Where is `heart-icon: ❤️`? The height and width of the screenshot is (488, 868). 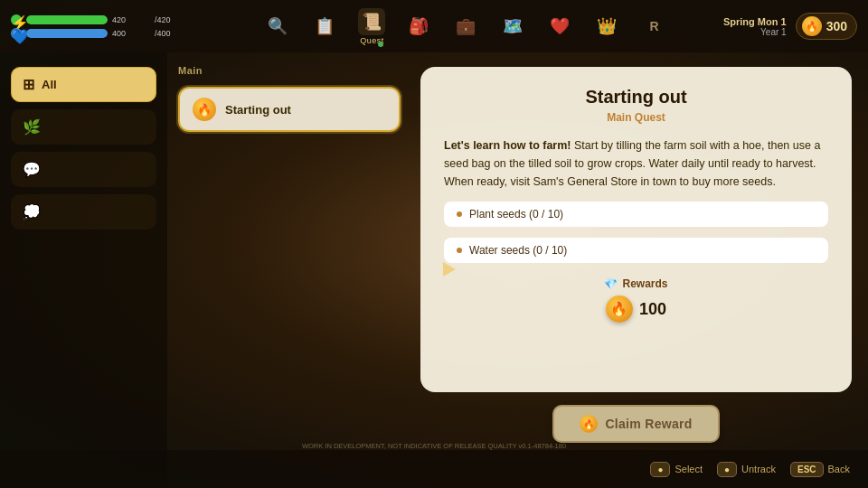 heart-icon: ❤️ is located at coordinates (560, 26).